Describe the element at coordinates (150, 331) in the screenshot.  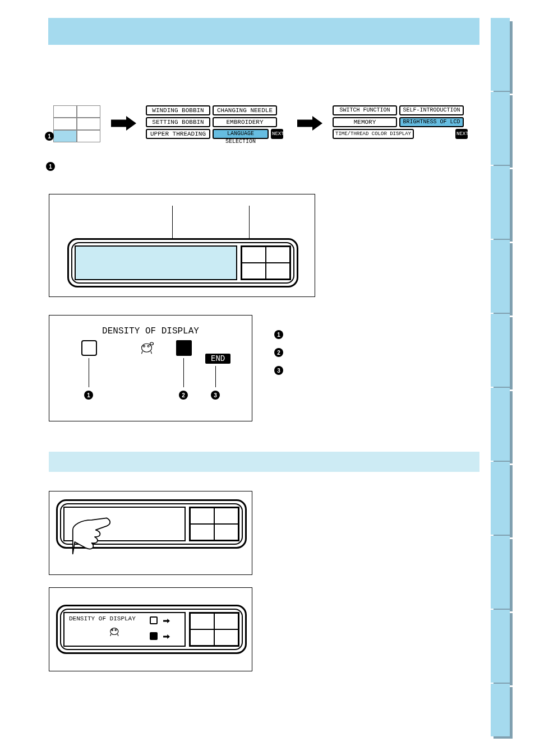
I see `density-title: DENSITY OF DISPLAY` at that location.